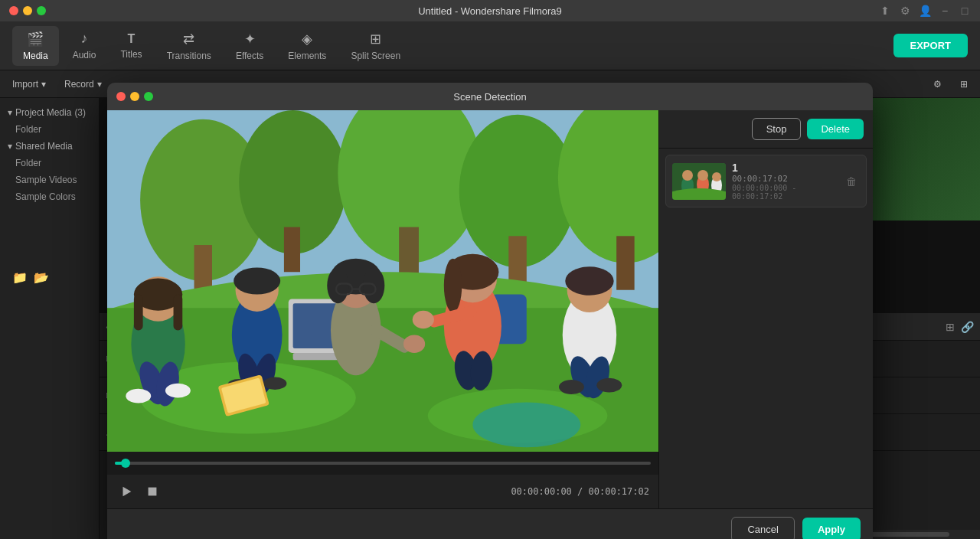 The width and height of the screenshot is (980, 539). Describe the element at coordinates (766, 181) in the screenshot. I see `scene-item: 1 00:00:17:02 00:00:00:000 - 00:00:17:02…` at that location.